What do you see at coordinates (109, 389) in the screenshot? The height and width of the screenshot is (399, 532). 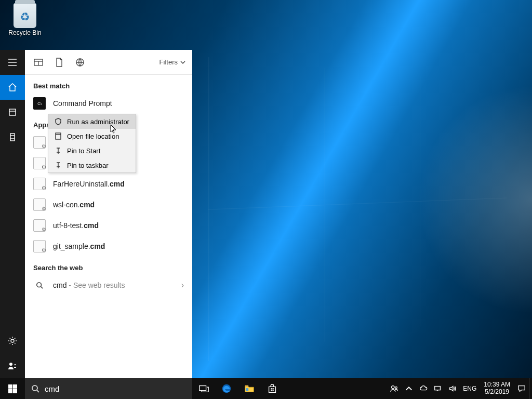 I see `taskbar-search-box` at bounding box center [109, 389].